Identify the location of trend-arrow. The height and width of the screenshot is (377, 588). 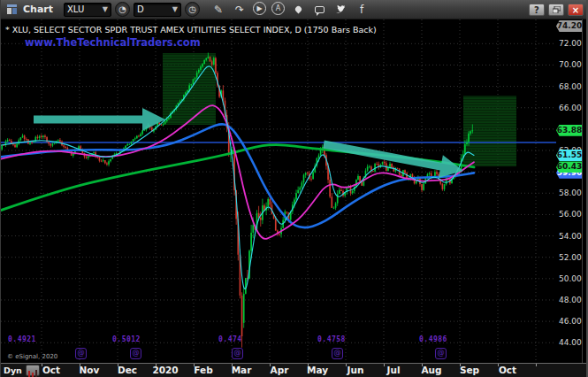
(99, 119).